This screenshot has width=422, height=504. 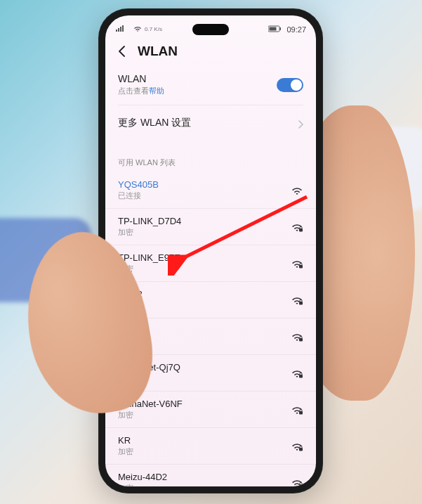 What do you see at coordinates (157, 91) in the screenshot?
I see `help-link: 帮助` at bounding box center [157, 91].